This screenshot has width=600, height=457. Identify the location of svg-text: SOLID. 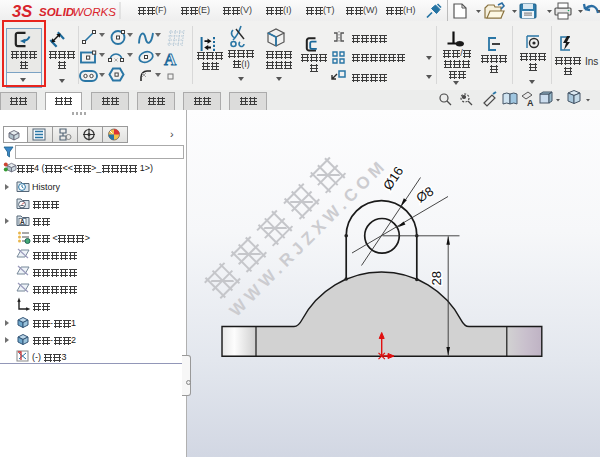
(56, 12).